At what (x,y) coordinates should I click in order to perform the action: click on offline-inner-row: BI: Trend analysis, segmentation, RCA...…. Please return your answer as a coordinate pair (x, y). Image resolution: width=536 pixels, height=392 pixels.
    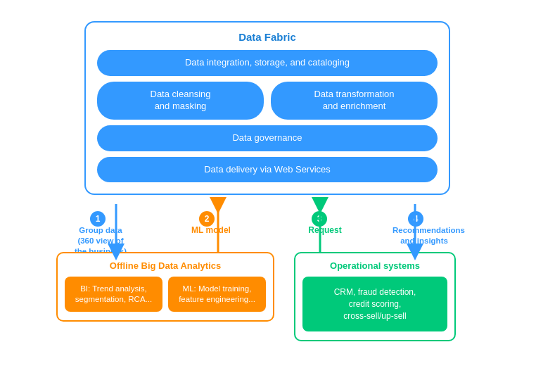
    Looking at the image, I should click on (165, 294).